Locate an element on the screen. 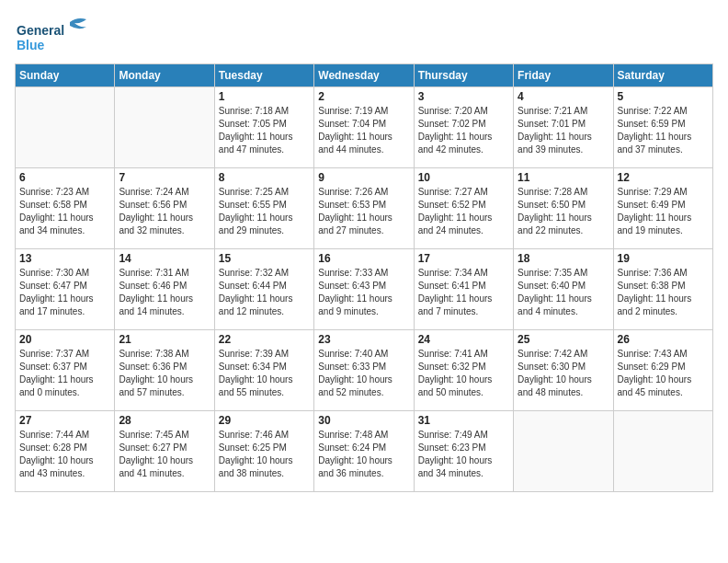 The width and height of the screenshot is (728, 563). day-info: Sunrise: 7:20 AM Sunset: 7:02 PM Dayligh… is located at coordinates (463, 131).